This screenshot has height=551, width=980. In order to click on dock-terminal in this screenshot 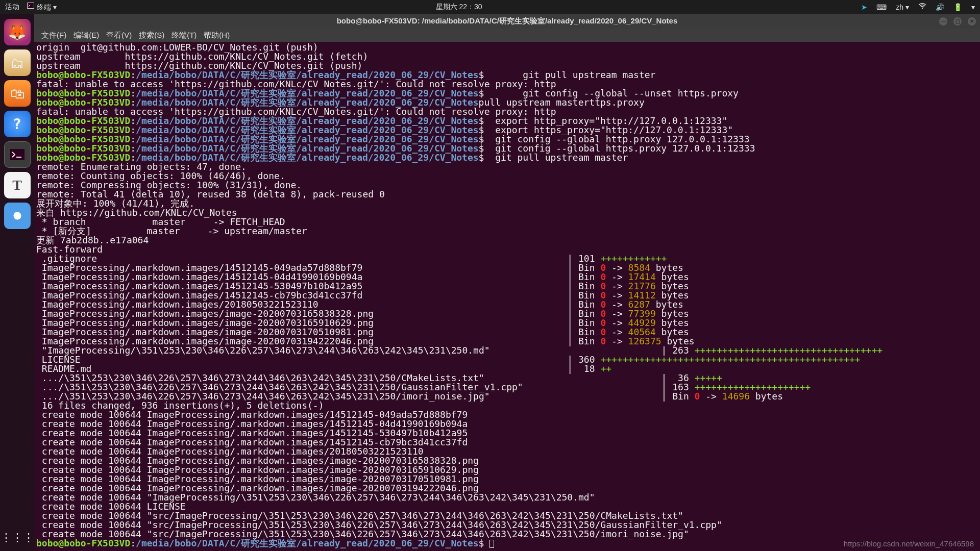, I will do `click(17, 155)`.